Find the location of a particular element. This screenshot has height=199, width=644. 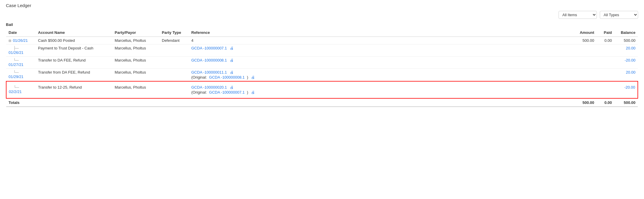

cell-balance: 500.00 is located at coordinates (626, 41).